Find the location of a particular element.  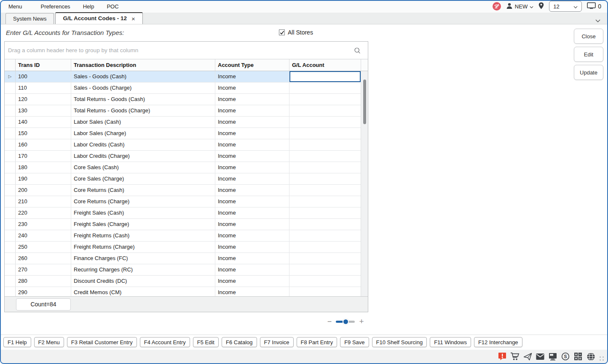

search-icon is located at coordinates (357, 51).